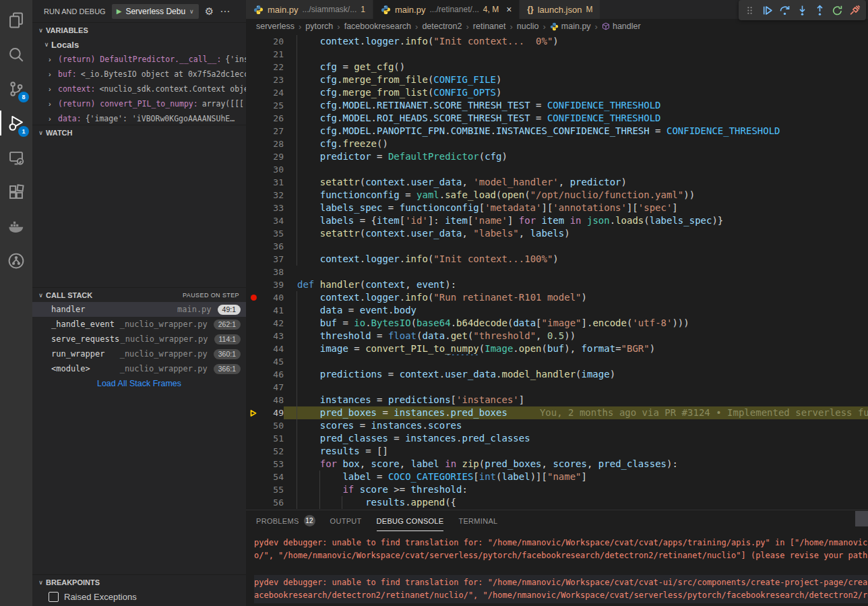 The image size is (868, 606). I want to click on breakpoints-header: ∨ BREAKPOINTS, so click(139, 582).